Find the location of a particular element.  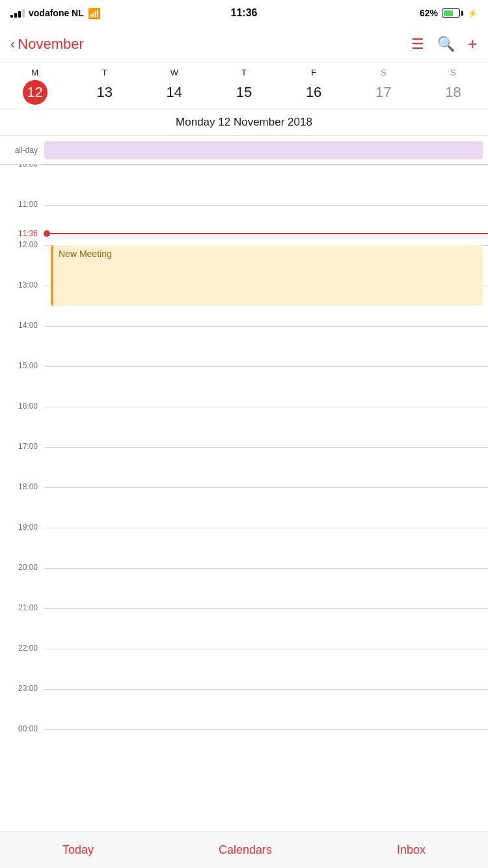

day-letter-thu: T is located at coordinates (244, 73).